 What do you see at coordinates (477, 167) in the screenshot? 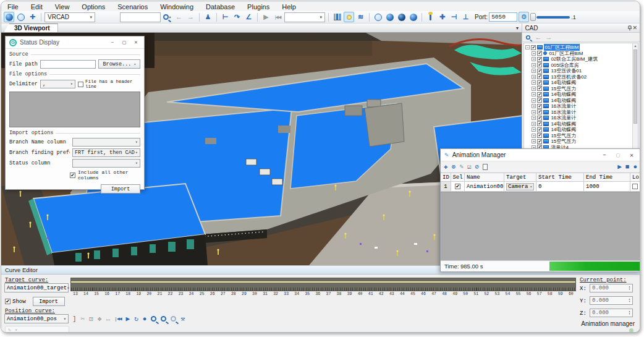
I see `deselect-all-button: ⊘` at bounding box center [477, 167].